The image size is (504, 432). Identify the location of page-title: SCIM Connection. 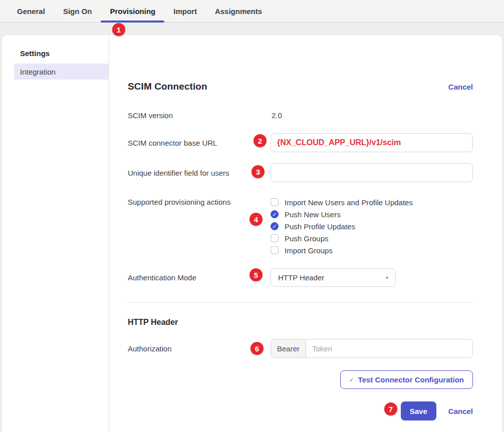
(167, 87).